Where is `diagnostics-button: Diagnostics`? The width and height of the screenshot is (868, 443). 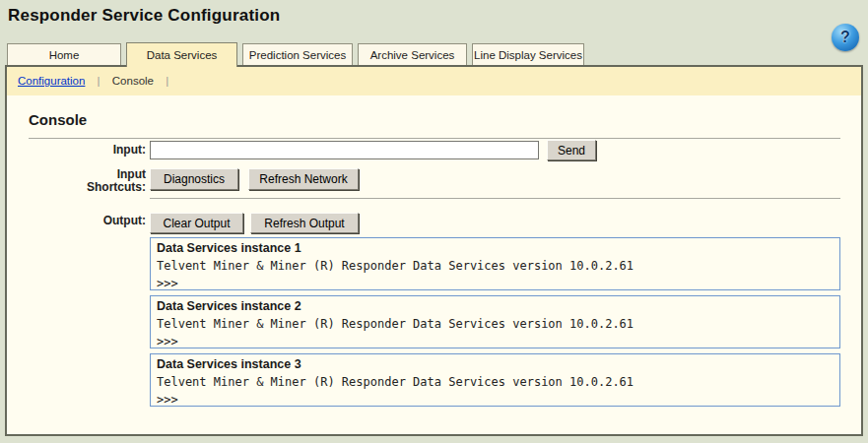 diagnostics-button: Diagnostics is located at coordinates (194, 179).